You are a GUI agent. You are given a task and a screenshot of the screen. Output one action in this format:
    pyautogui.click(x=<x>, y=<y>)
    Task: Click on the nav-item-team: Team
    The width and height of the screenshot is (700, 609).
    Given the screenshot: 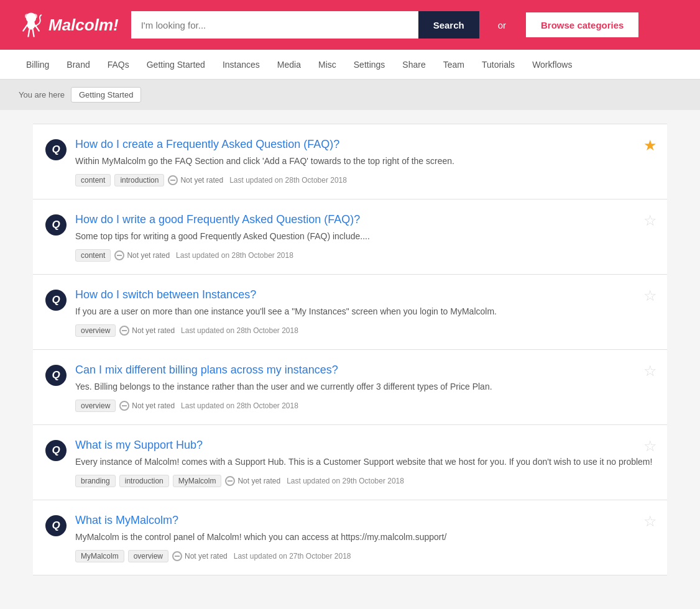 What is the action you would take?
    pyautogui.click(x=454, y=65)
    